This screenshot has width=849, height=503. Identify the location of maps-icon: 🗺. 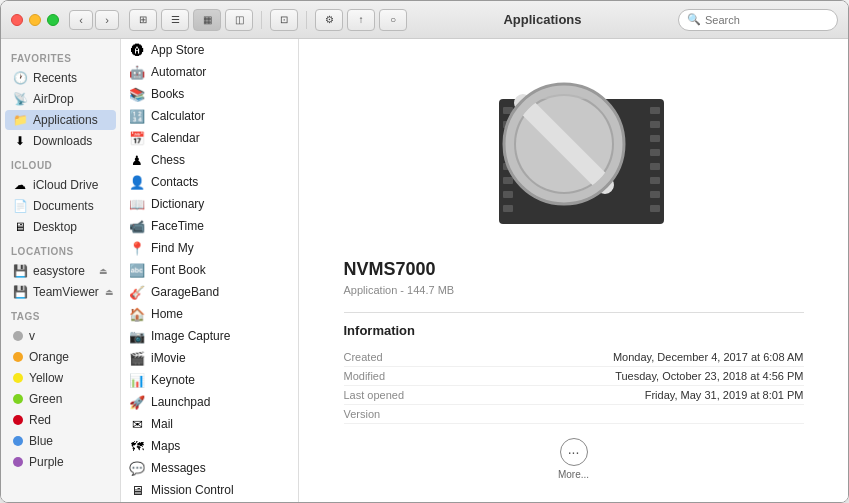
(137, 446).